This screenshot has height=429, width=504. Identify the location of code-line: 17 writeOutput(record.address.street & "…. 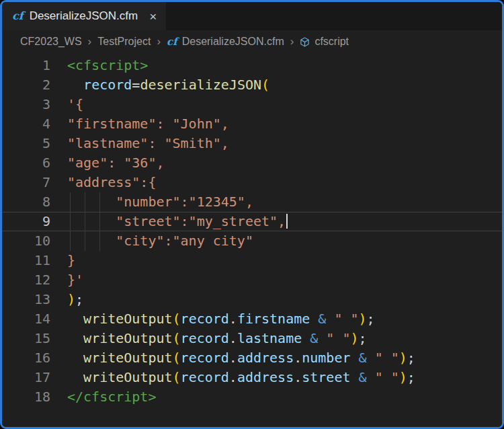
(252, 378).